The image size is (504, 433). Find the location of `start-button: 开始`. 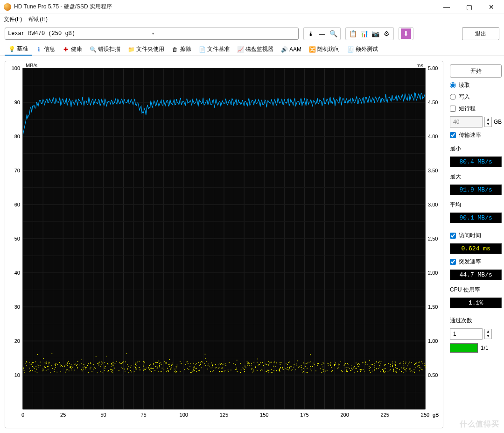

start-button: 开始 is located at coordinates (476, 71).